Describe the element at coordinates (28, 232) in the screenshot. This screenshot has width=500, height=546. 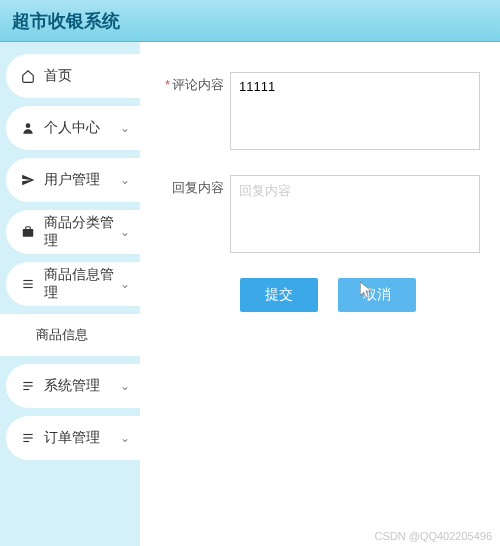
I see `briefcase-icon` at that location.